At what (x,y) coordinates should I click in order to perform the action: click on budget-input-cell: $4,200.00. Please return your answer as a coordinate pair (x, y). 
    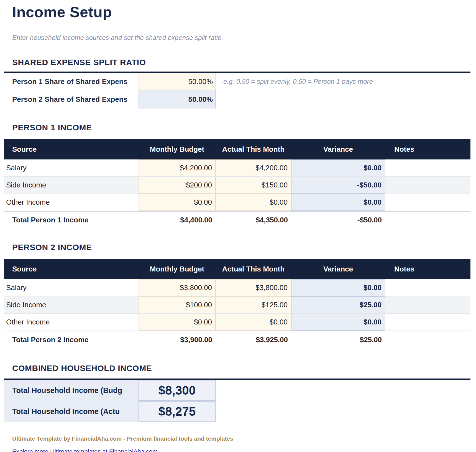
    Looking at the image, I should click on (177, 168).